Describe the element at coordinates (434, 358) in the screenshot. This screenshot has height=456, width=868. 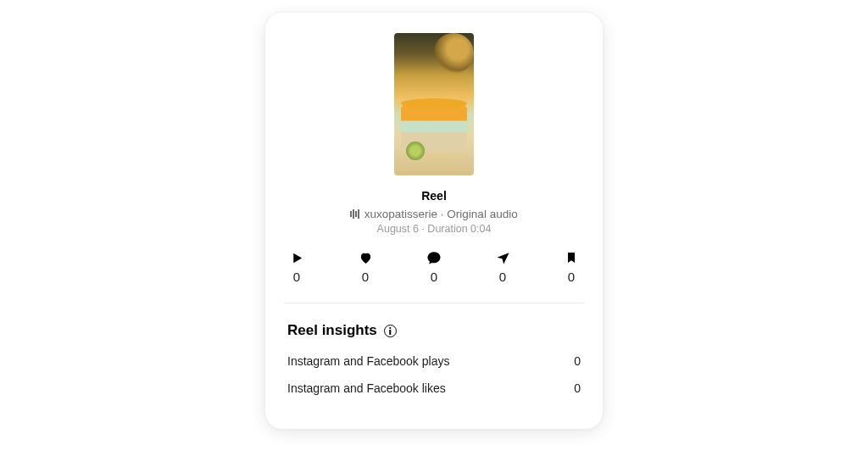
I see `insights-section: Reel insights Instagram and Facebook pla…` at that location.